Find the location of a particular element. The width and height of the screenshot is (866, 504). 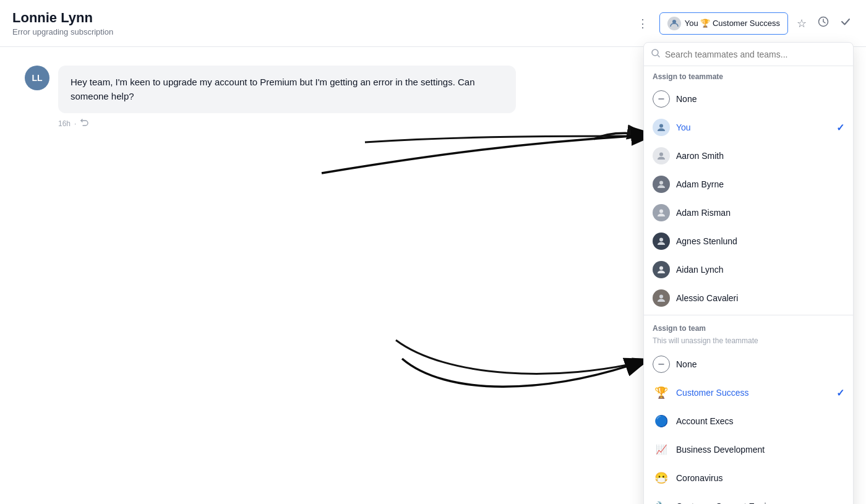

assign-team-label: Assign to team is located at coordinates (748, 327).